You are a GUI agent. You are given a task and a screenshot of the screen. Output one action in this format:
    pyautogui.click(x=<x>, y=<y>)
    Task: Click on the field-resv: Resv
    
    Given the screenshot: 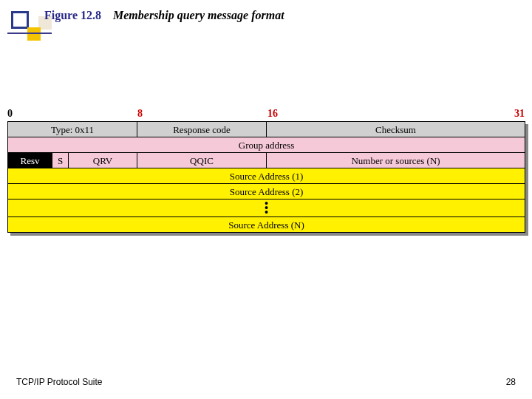 What is the action you would take?
    pyautogui.click(x=30, y=161)
    